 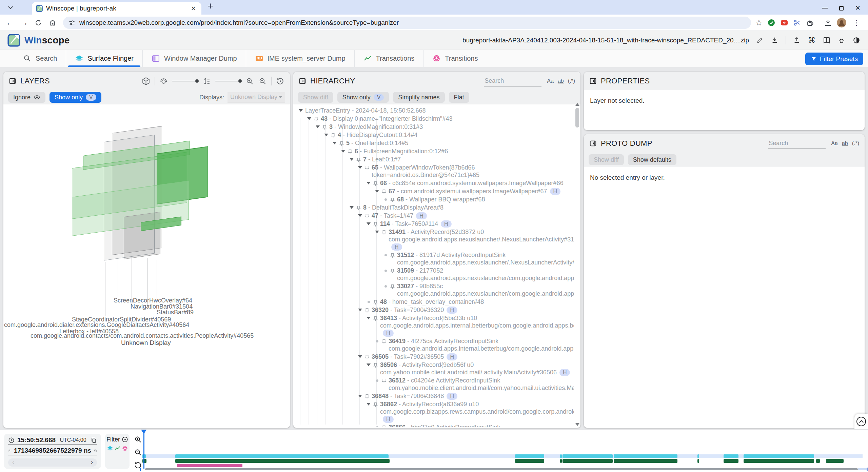 I want to click on tree-row: 33027 - 90b855c com.google.android.apps.…, so click(x=433, y=290).